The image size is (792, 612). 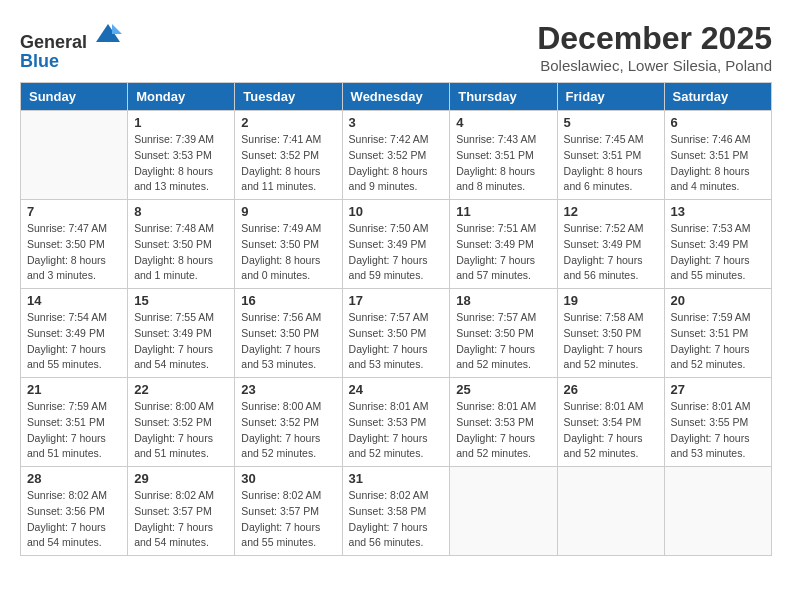 What do you see at coordinates (74, 212) in the screenshot?
I see `day-number: 7` at bounding box center [74, 212].